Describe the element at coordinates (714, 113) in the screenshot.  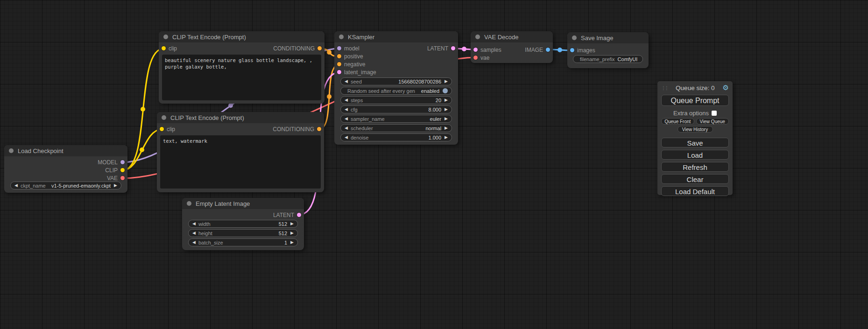
I see `extra-options-checkbox` at that location.